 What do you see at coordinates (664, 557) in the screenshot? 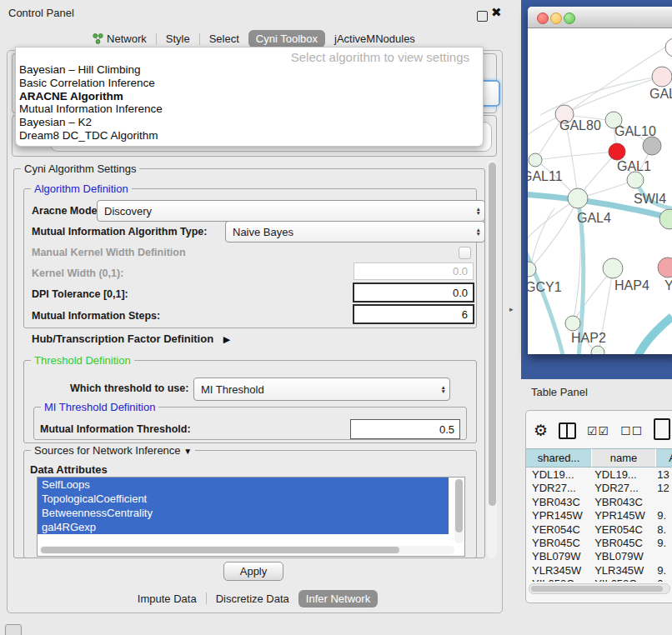
I see `cell` at bounding box center [664, 557].